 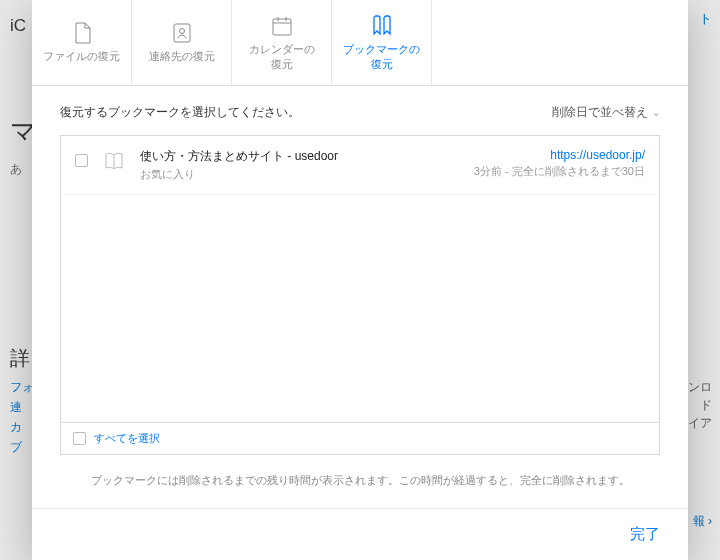 I want to click on sort-label: 削除日で並べ替え, so click(x=600, y=112).